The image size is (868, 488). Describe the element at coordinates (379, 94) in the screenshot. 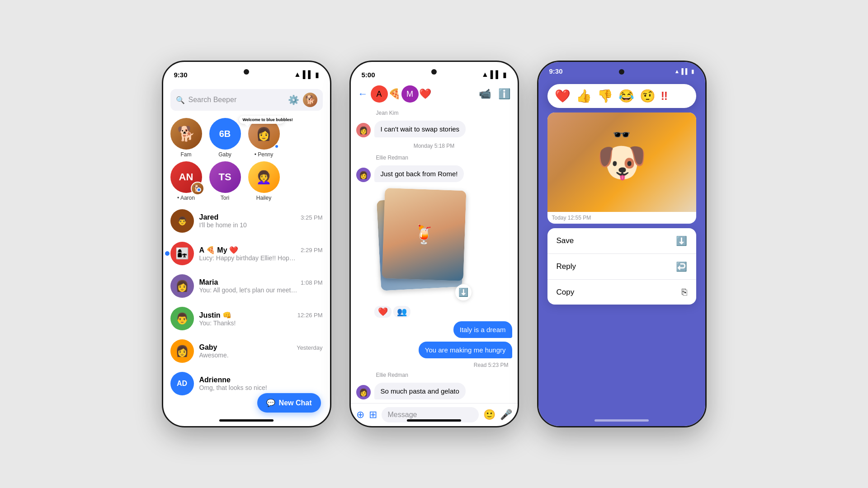

I see `group-avatar-a: A` at that location.